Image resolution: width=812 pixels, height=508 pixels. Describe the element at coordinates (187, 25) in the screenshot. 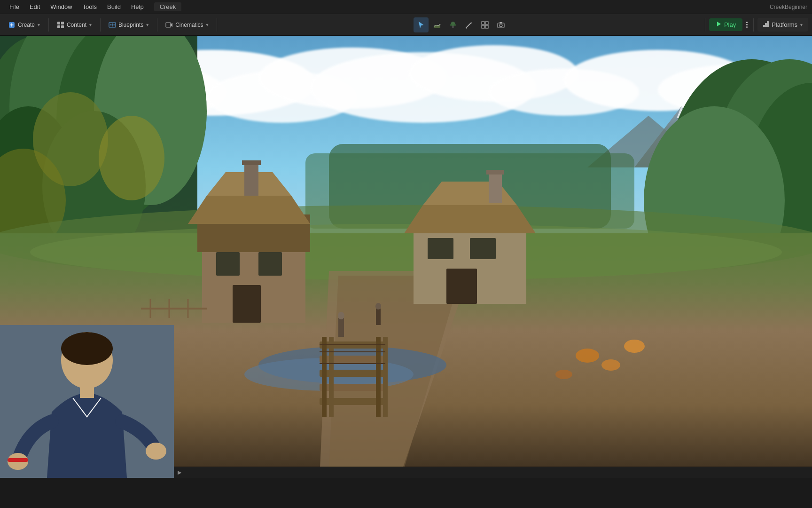

I see `cinematics-button: Cinematics ▼` at that location.